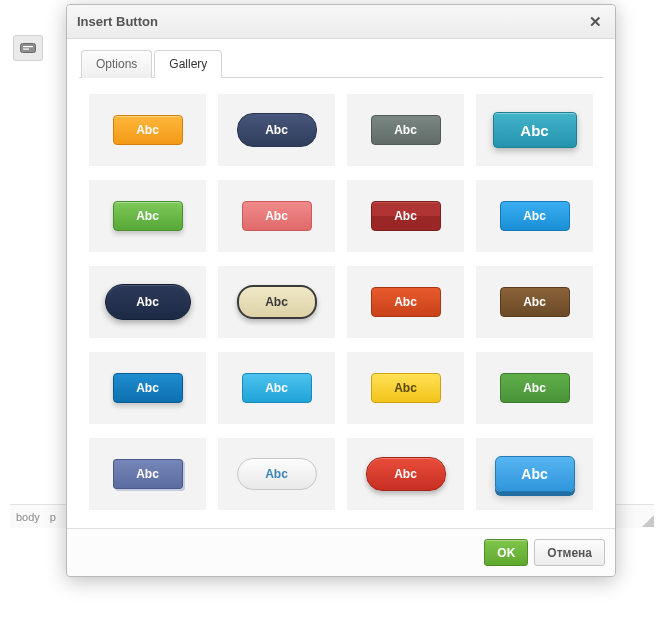 The width and height of the screenshot is (664, 633). I want to click on gallery-swatch-cream-pill: Abc, so click(276, 302).